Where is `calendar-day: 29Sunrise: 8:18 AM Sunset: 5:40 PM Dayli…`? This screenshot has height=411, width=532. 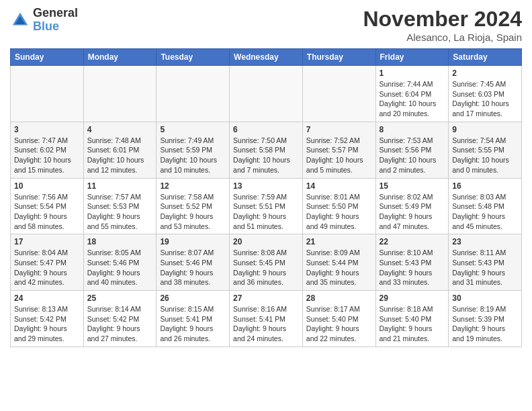
calendar-day: 29Sunrise: 8:18 AM Sunset: 5:40 PM Dayli… is located at coordinates (412, 319).